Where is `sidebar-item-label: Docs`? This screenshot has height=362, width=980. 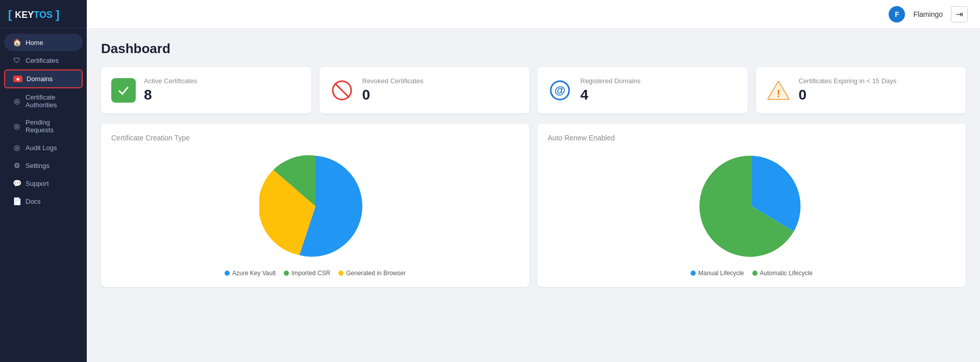
sidebar-item-label: Docs is located at coordinates (33, 201).